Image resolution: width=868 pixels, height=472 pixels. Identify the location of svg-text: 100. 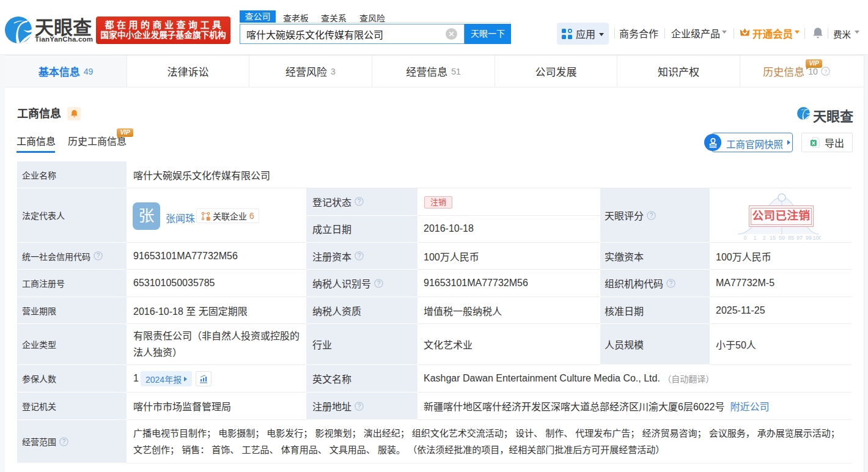
(817, 238).